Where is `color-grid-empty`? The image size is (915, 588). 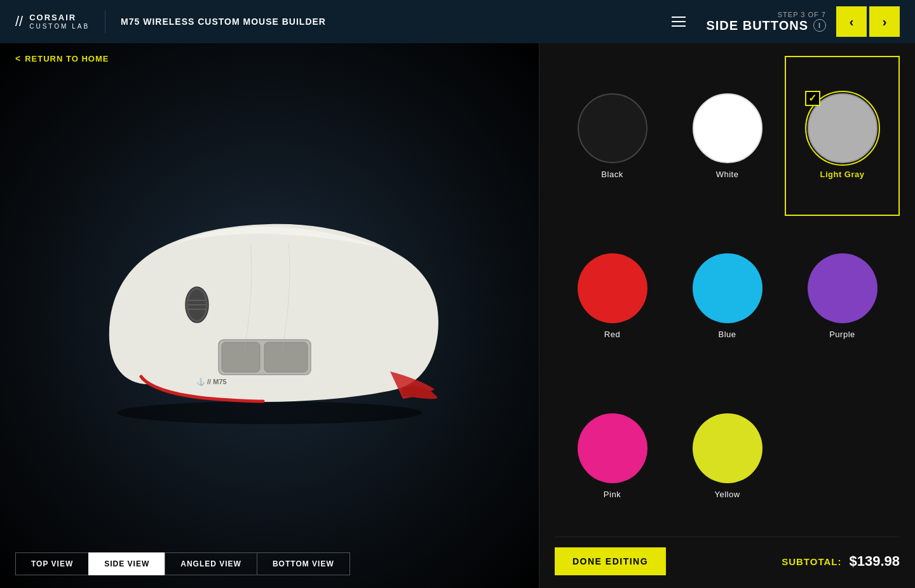 color-grid-empty is located at coordinates (843, 457).